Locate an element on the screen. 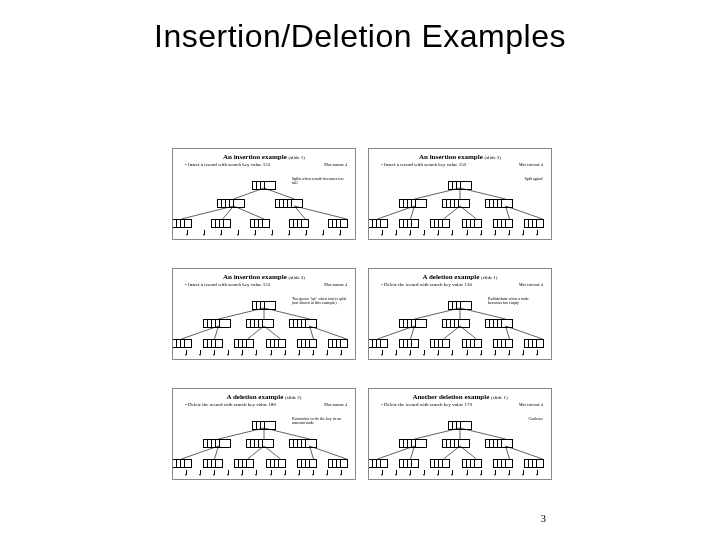 The image size is (720, 540). thumb-heading: An insertion example (slide 2) is located at coordinates (460, 157).